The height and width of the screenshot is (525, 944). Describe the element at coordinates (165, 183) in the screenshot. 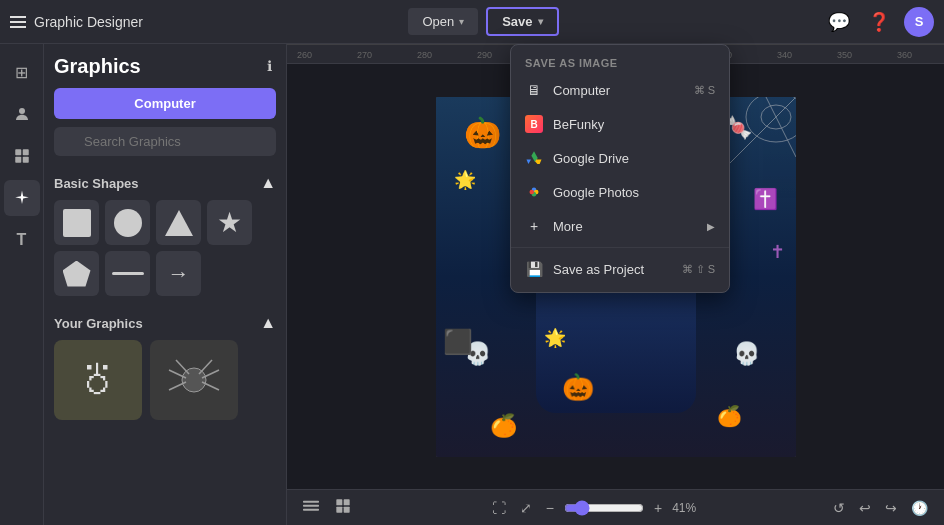

I see `basic-shapes-section: Basic Shapes ▲` at that location.